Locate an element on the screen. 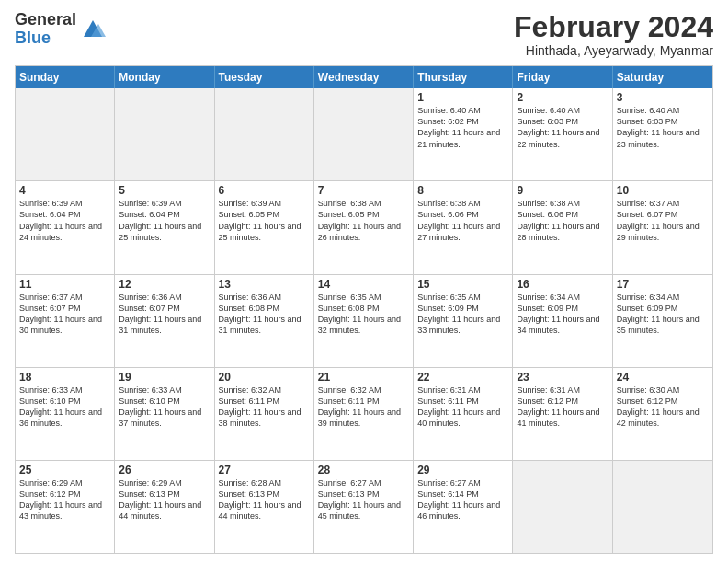 Image resolution: width=728 pixels, height=563 pixels. day-number: 11 is located at coordinates (64, 284).